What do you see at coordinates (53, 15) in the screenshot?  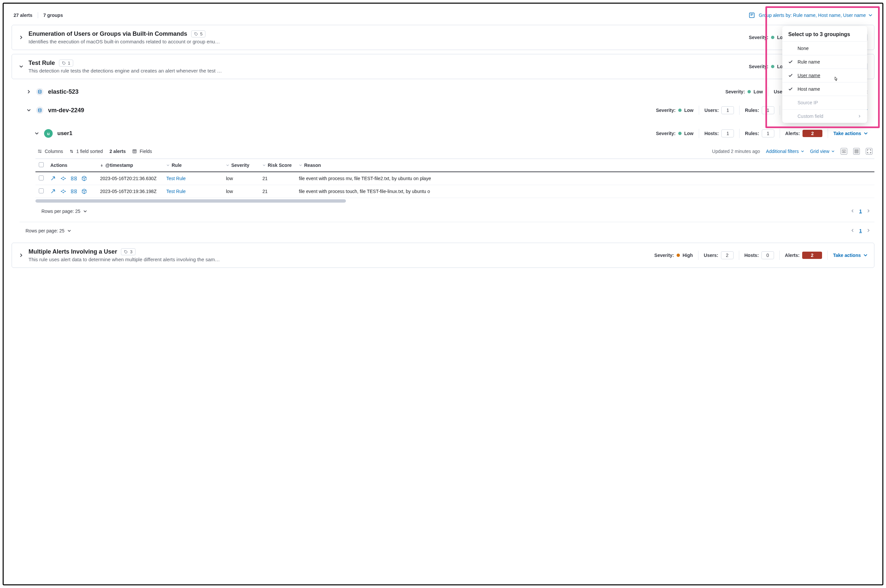 I see `groups-count: 7 groups` at bounding box center [53, 15].